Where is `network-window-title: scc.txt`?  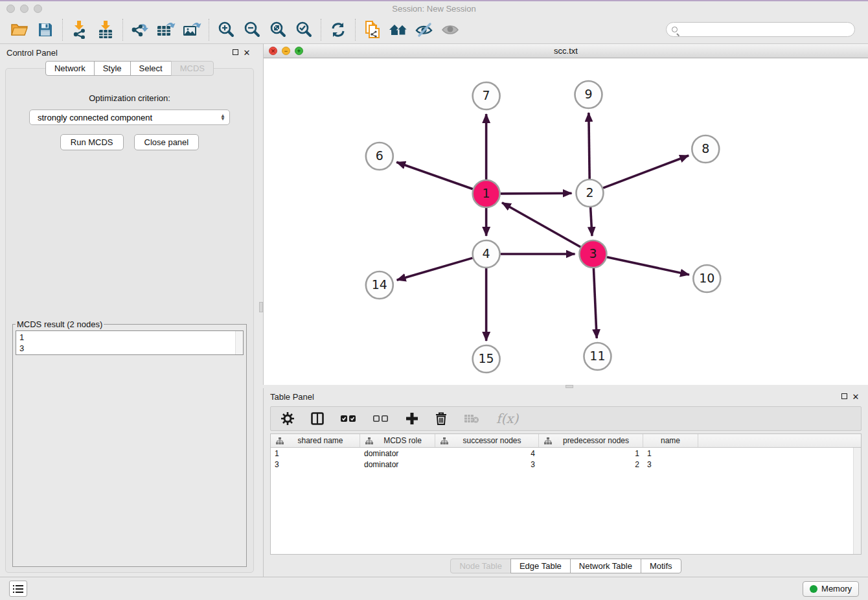 network-window-title: scc.txt is located at coordinates (566, 51).